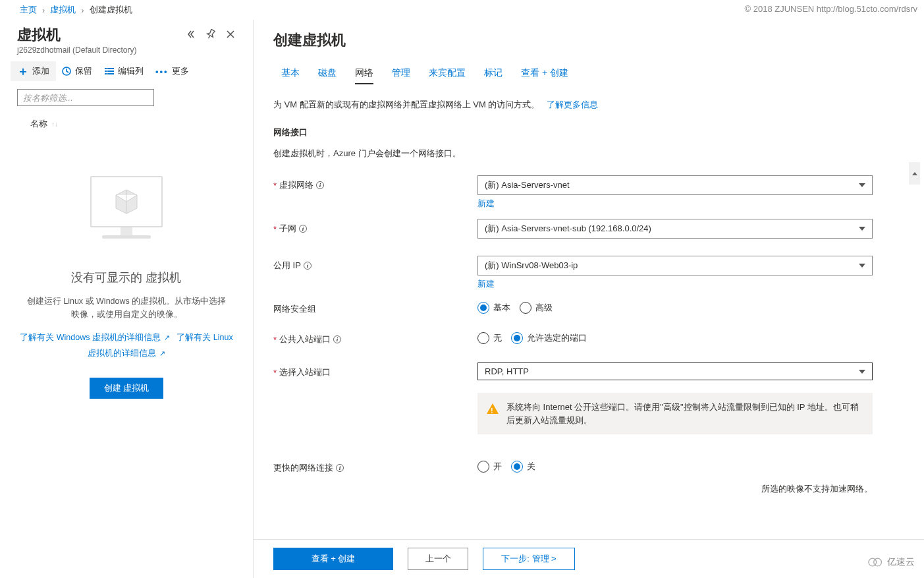  I want to click on tabs: 基本 磁盘 网络 管理 来宾配置 标记 查看 + 创建, so click(593, 76).